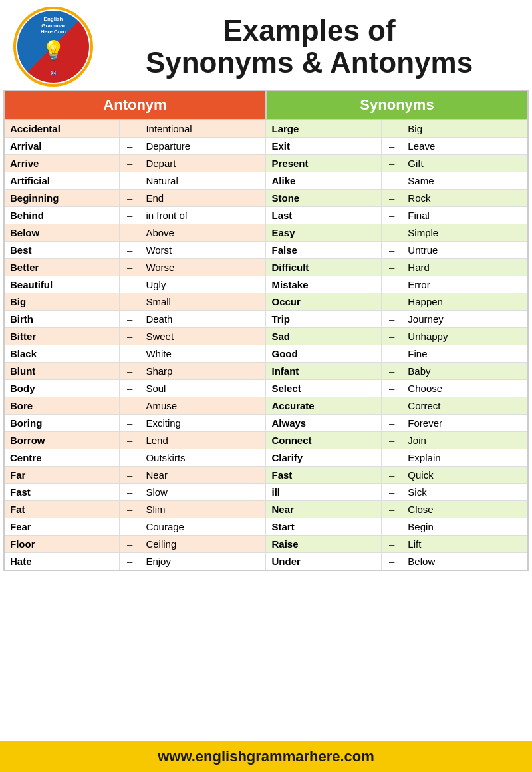 The width and height of the screenshot is (532, 772). Describe the element at coordinates (266, 562) in the screenshot. I see `table-row: Hate – Enjoy Under – Below` at that location.